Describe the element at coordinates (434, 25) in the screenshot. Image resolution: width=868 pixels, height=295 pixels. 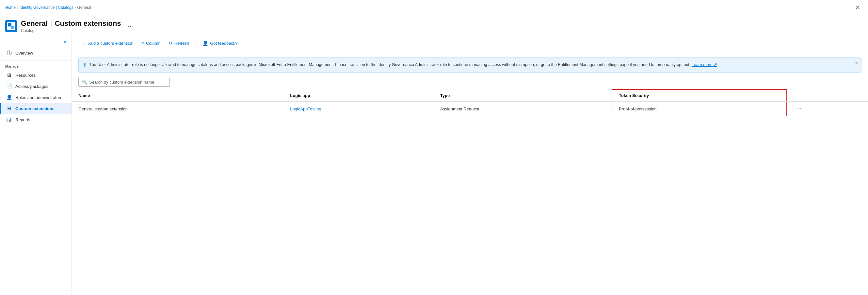
I see `page-header: General | Custom extensions Catalog ···` at that location.